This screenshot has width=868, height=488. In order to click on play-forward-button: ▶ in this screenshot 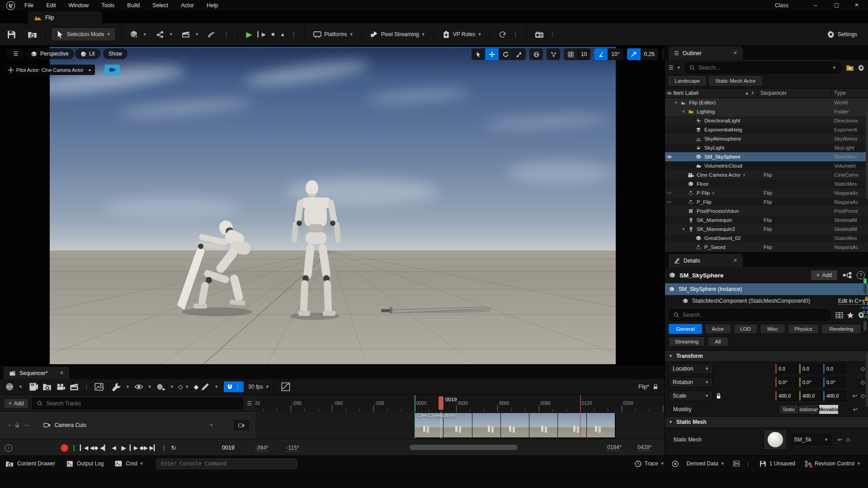, I will do `click(124, 448)`.